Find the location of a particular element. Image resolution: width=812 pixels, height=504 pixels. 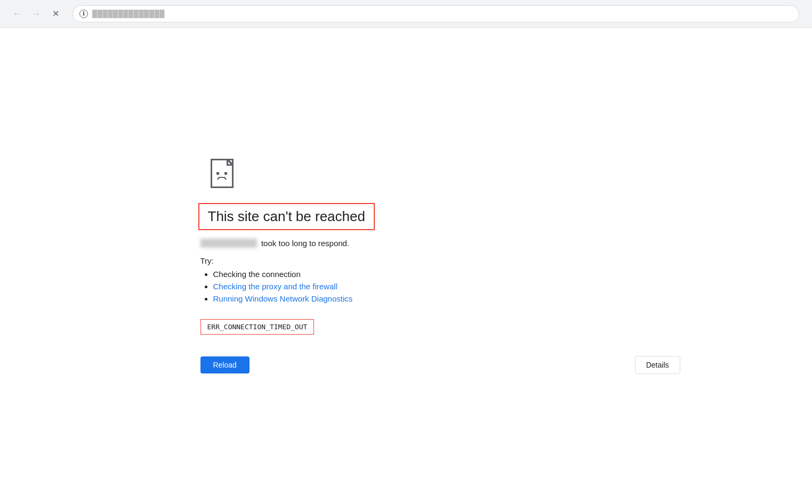

info-icon: ℹ is located at coordinates (84, 14).